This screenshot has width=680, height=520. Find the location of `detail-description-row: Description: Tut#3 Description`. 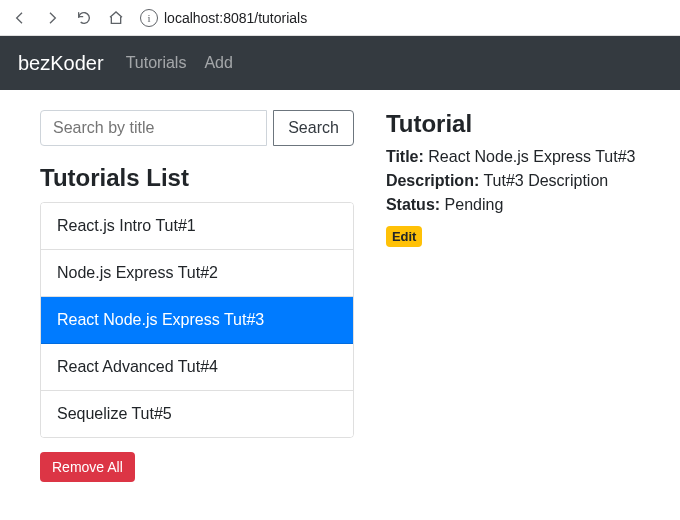

detail-description-row: Description: Tut#3 Description is located at coordinates (513, 181).